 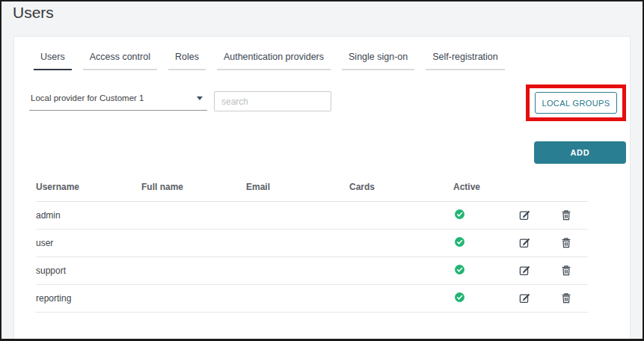 I want to click on tab-roles: Roles, so click(x=187, y=61).